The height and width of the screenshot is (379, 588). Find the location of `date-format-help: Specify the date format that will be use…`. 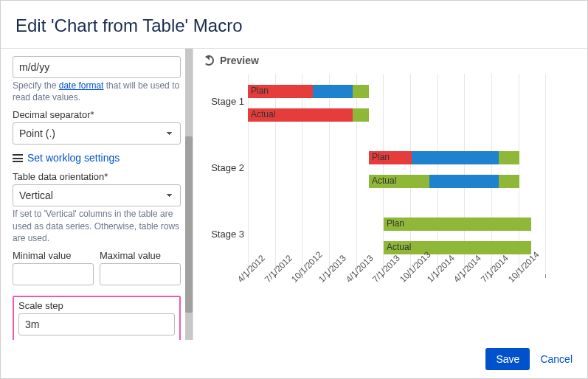

date-format-help: Specify the date format that will be use… is located at coordinates (97, 91).